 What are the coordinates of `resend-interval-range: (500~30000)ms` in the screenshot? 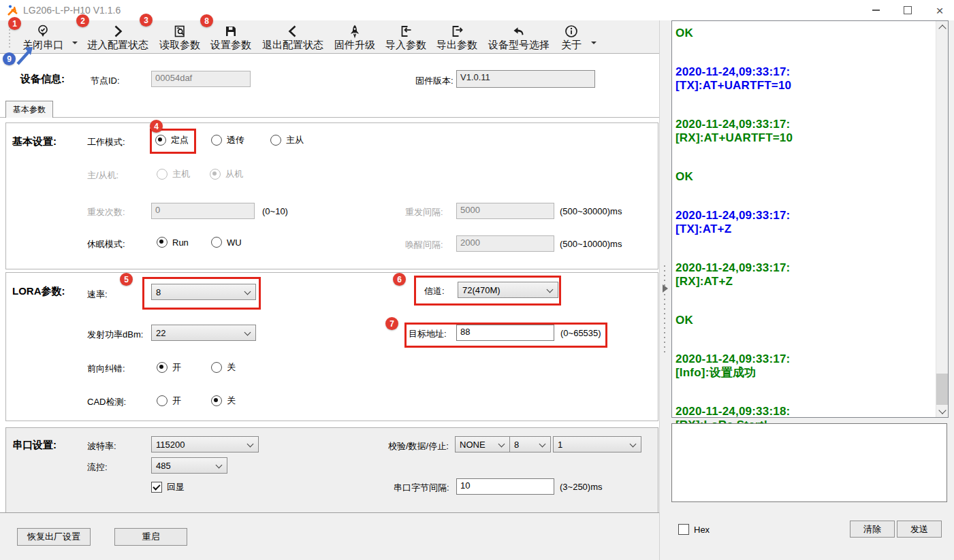 It's located at (591, 211).